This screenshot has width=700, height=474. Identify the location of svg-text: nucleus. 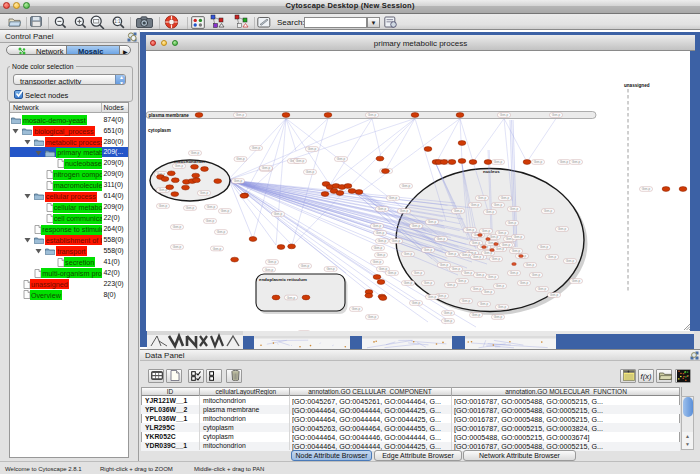
(492, 172).